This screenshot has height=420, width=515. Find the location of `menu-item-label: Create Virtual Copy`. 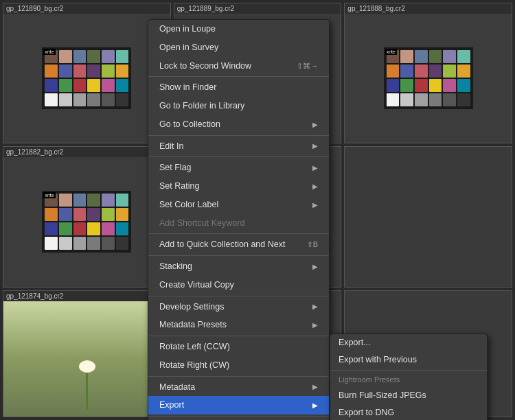

menu-item-label: Create Virtual Copy is located at coordinates (196, 285).